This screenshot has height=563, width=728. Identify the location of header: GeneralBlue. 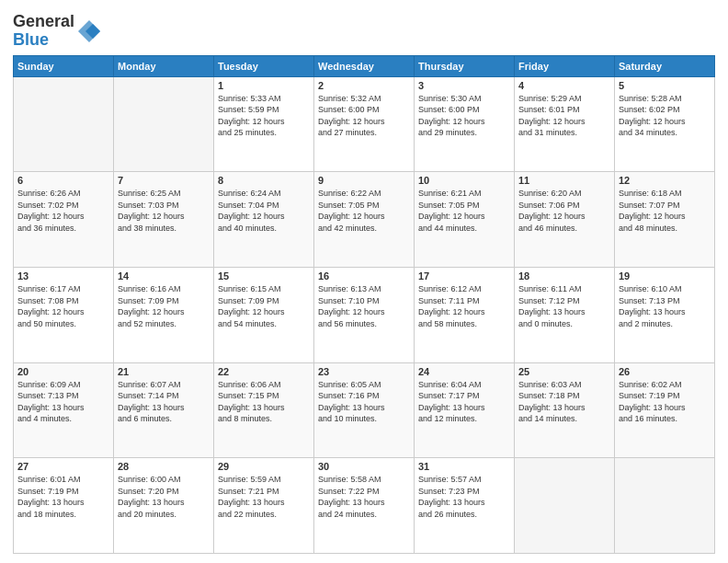
(364, 29).